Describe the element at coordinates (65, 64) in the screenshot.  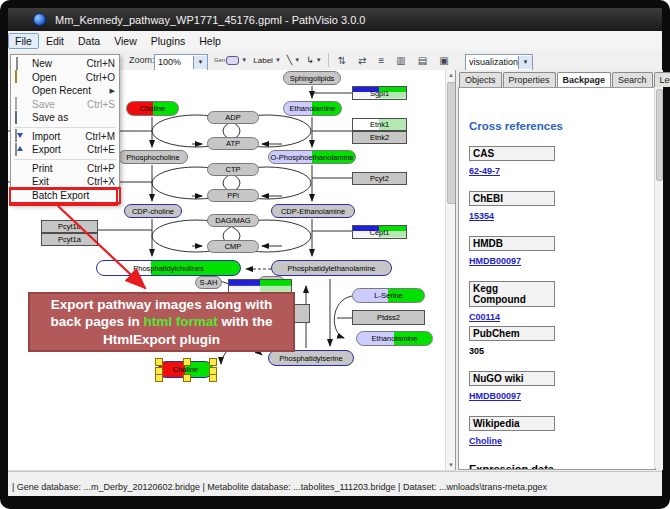
I see `file-menu-item-new: NewCtrl+N` at that location.